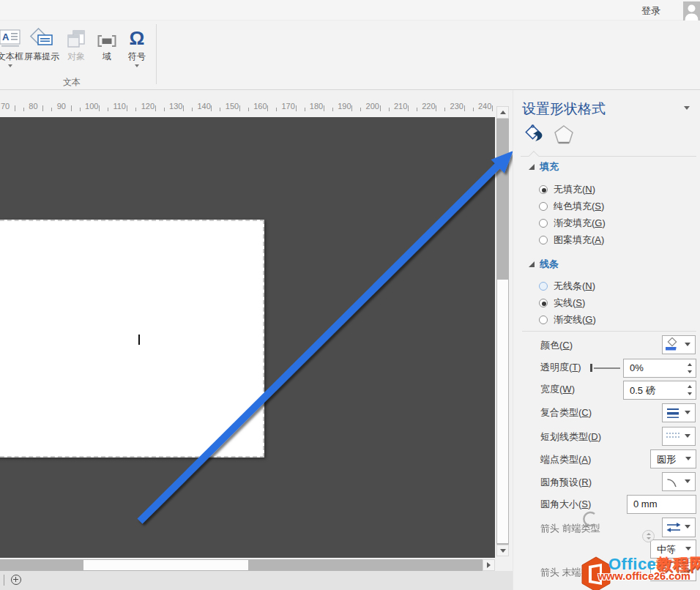 The height and width of the screenshot is (590, 700). I want to click on join-size-label: 圆角大小(S), so click(565, 504).